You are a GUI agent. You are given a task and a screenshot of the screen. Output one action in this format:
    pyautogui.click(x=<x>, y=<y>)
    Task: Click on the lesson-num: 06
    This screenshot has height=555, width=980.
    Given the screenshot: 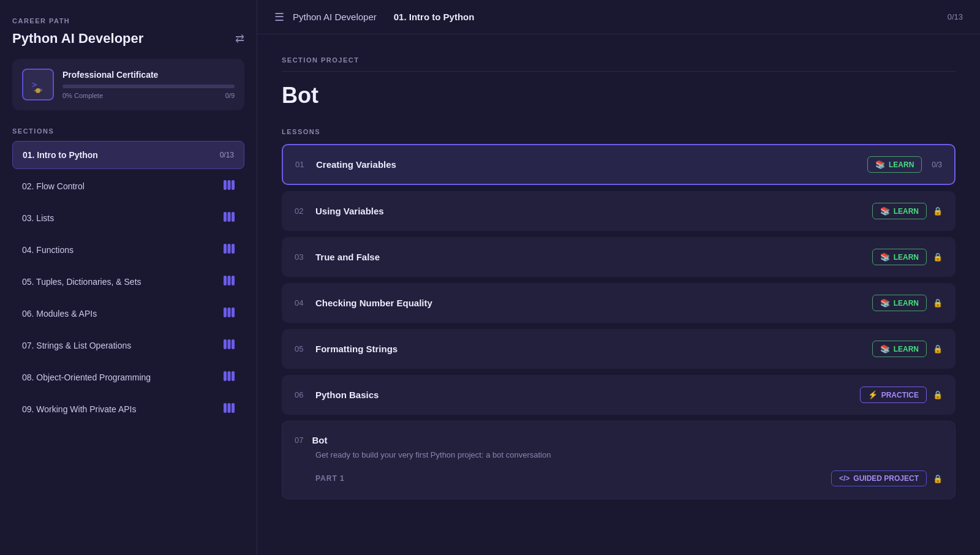 What is the action you would take?
    pyautogui.click(x=301, y=395)
    